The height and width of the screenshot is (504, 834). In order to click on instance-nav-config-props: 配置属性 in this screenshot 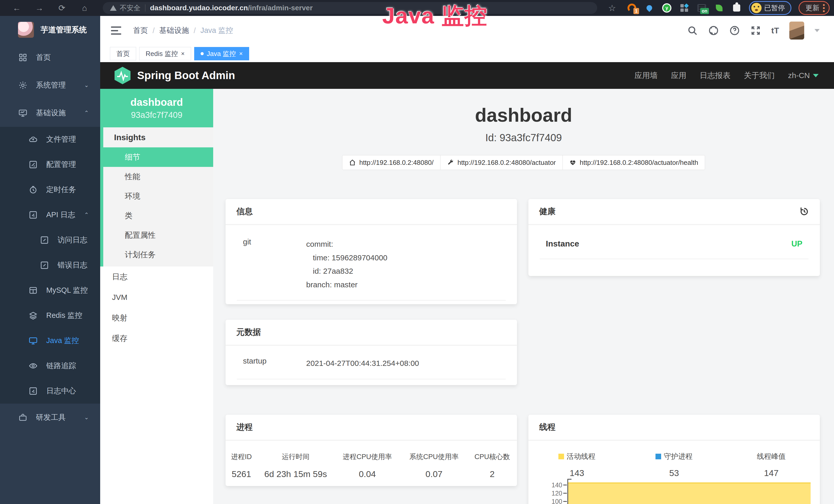, I will do `click(158, 235)`.